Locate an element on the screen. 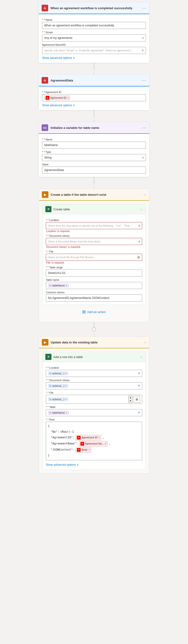  ud-location-tag-input: fx actions(...) × × is located at coordinates (94, 374).